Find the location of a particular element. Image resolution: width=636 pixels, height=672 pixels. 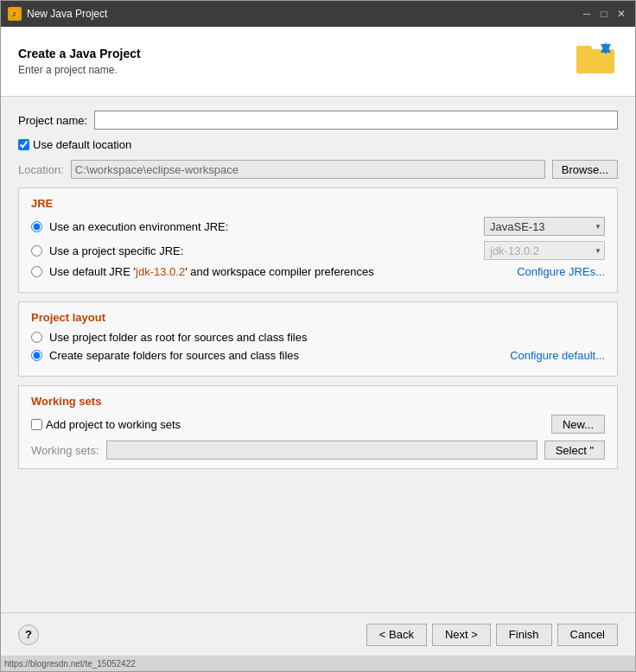

jre-option3-jdk: jdk-13.0.2 is located at coordinates (161, 271).